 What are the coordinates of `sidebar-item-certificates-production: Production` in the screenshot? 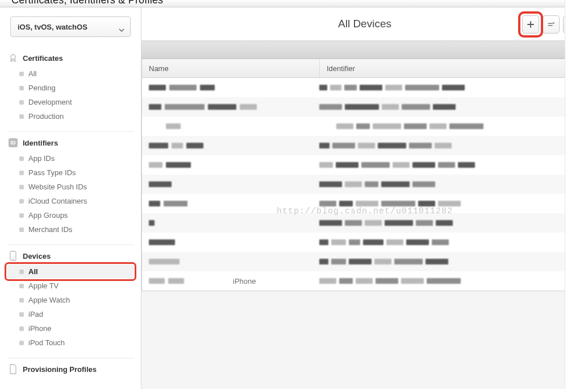 It's located at (70, 116).